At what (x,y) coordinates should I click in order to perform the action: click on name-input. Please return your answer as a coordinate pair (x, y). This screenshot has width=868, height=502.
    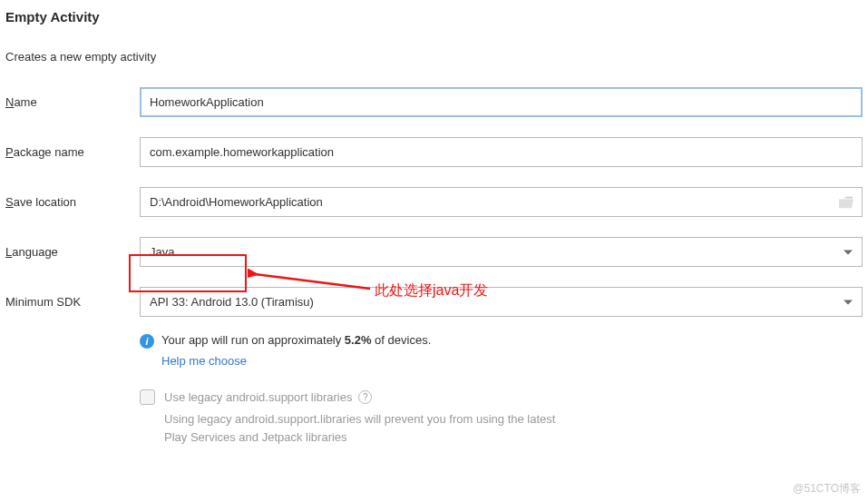
    Looking at the image, I should click on (501, 102).